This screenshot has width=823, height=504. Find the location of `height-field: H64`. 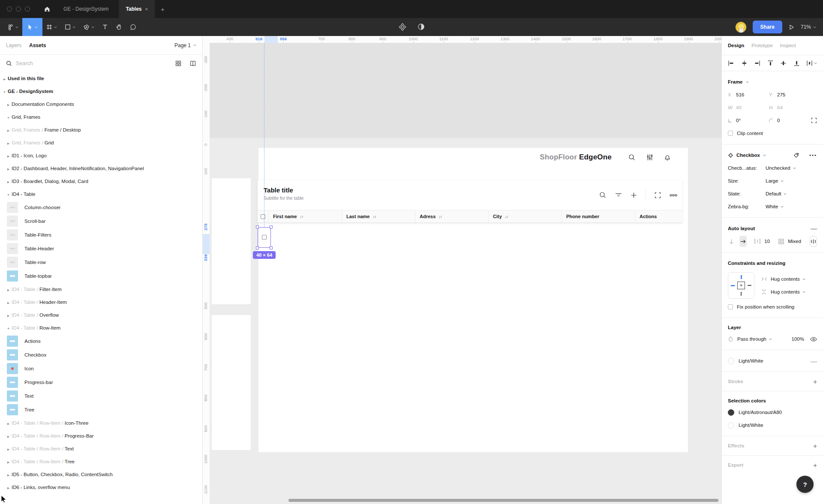

height-field: H64 is located at coordinates (790, 108).